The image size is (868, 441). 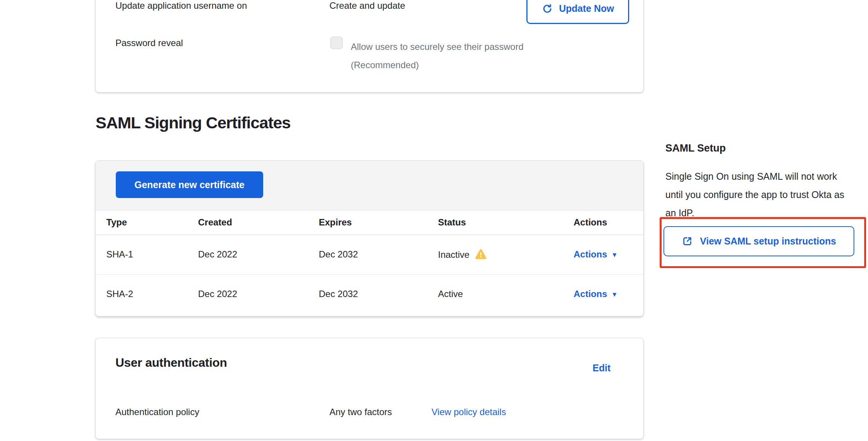 I want to click on generate-certificate-button: Generate new certificate, so click(x=190, y=185).